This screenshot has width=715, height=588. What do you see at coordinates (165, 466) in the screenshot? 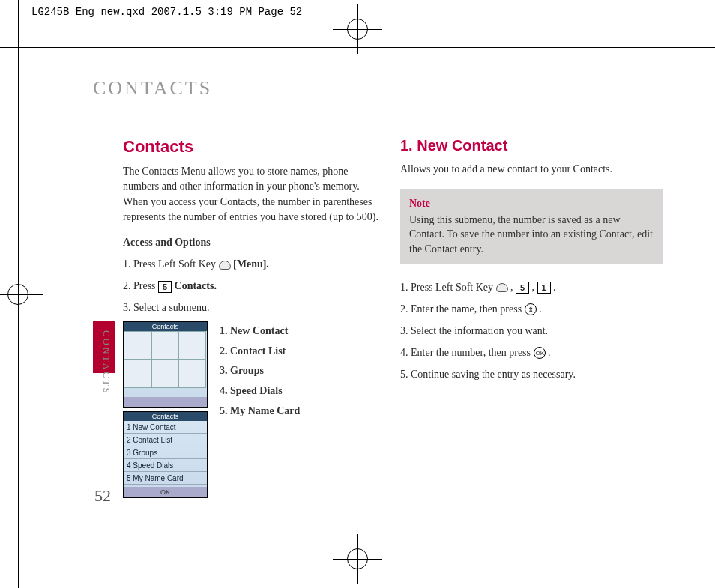
I see `list-item: 4 Speed Dials` at bounding box center [165, 466].